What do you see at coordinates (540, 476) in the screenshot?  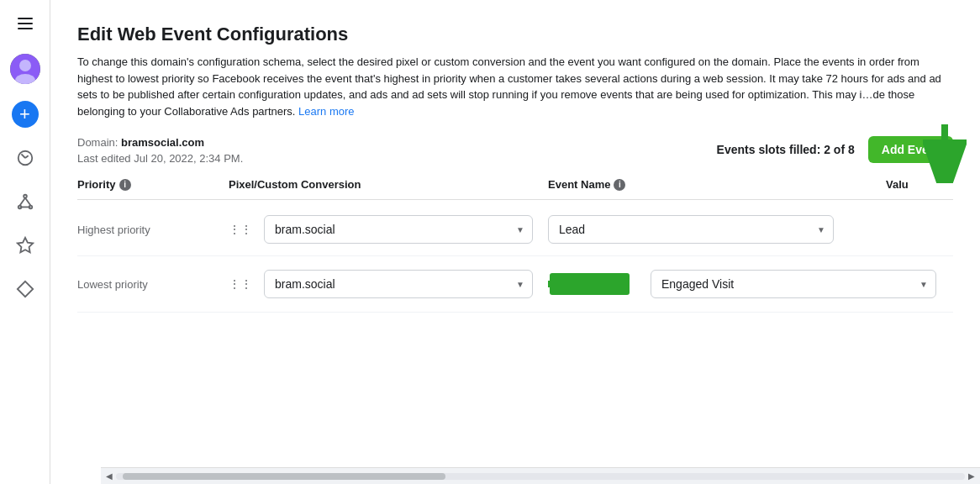 I see `scrollbar-track` at bounding box center [540, 476].